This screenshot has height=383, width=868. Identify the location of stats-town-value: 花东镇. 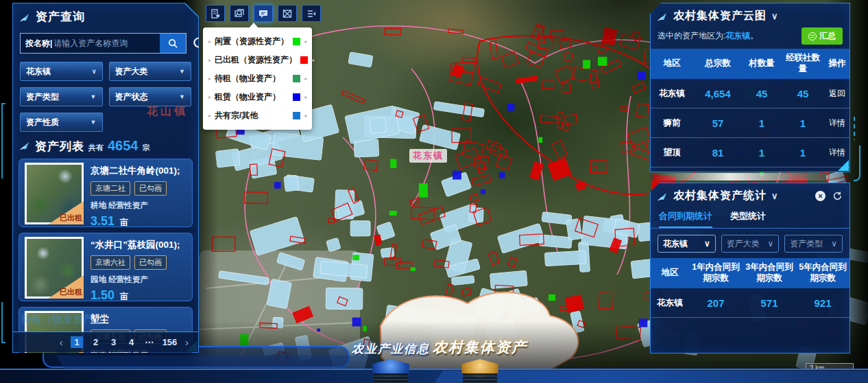
(675, 244).